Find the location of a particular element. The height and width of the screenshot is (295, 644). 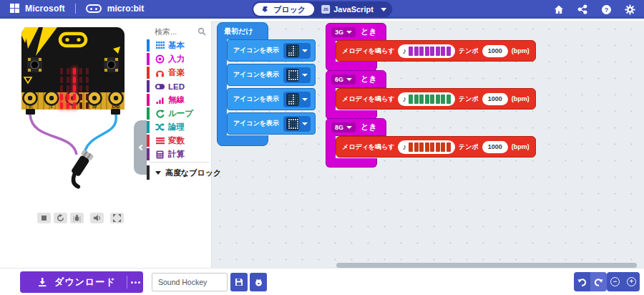

tab-javascript: JS JavaScript is located at coordinates (348, 9).